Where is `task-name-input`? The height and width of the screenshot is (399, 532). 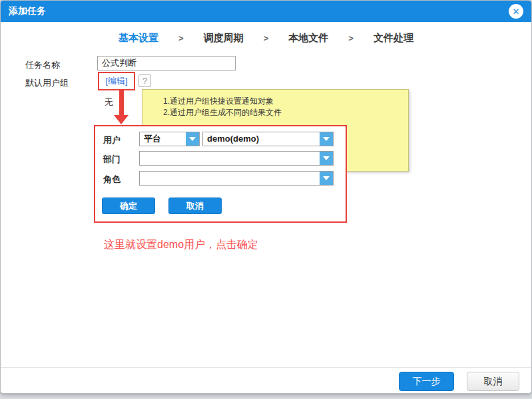 task-name-input is located at coordinates (166, 63).